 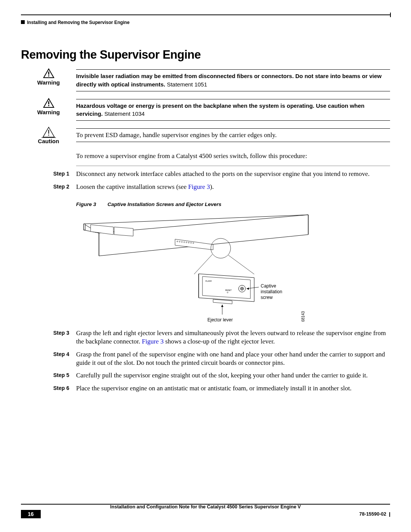 I want to click on step-label: Step 3, so click(x=49, y=337).